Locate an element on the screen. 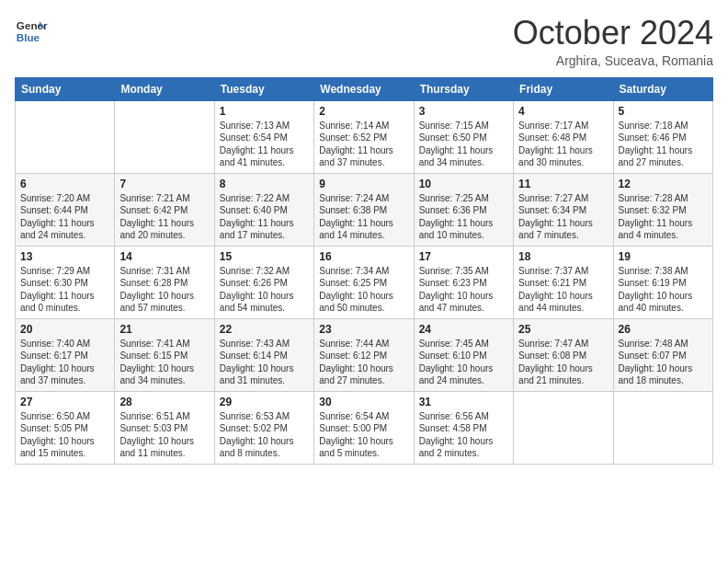 The image size is (728, 563). day-info: Sunrise: 7:13 AM Sunset: 6:54 PM Dayligh… is located at coordinates (265, 144).